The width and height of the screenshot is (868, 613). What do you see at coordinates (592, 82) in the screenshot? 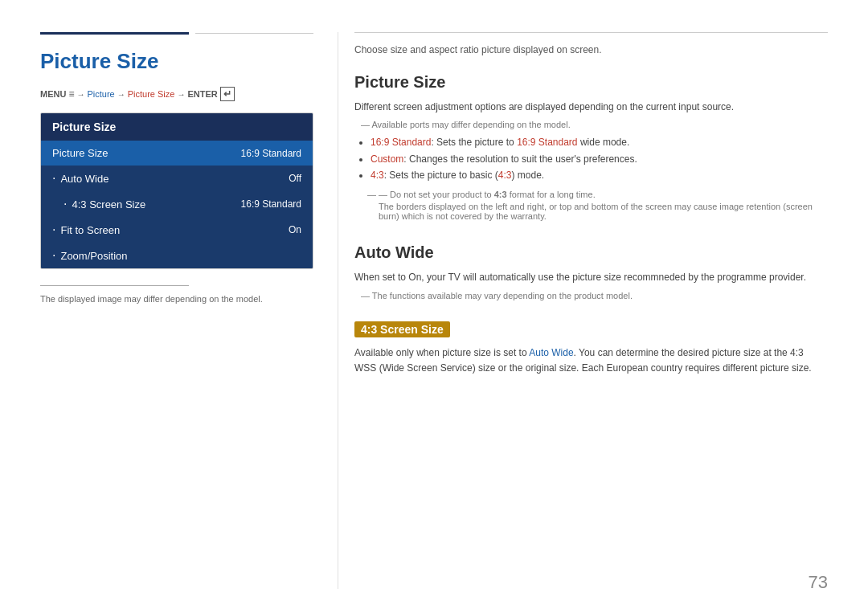
I see `section-title-picture-size: Picture Size` at bounding box center [592, 82].